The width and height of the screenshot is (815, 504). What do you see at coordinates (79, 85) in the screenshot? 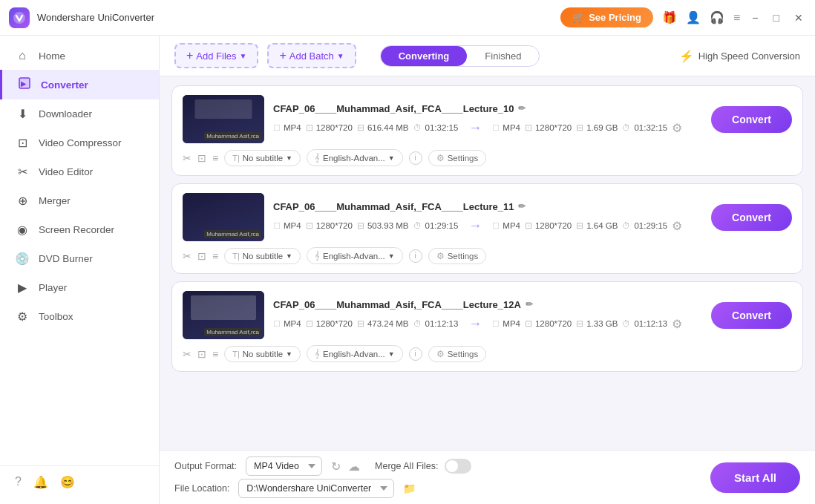
I see `sidebar-item-converter: ▶ Converter` at bounding box center [79, 85].